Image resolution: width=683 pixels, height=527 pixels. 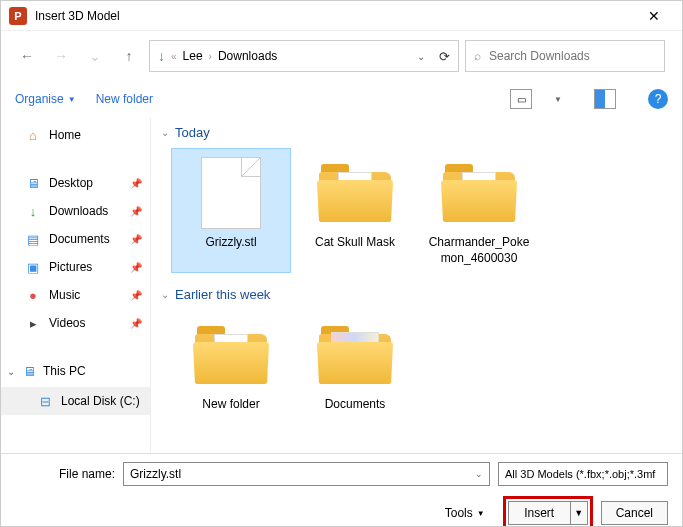 What do you see at coordinates (478, 56) in the screenshot?
I see `search-icon: ⌕` at bounding box center [478, 56].